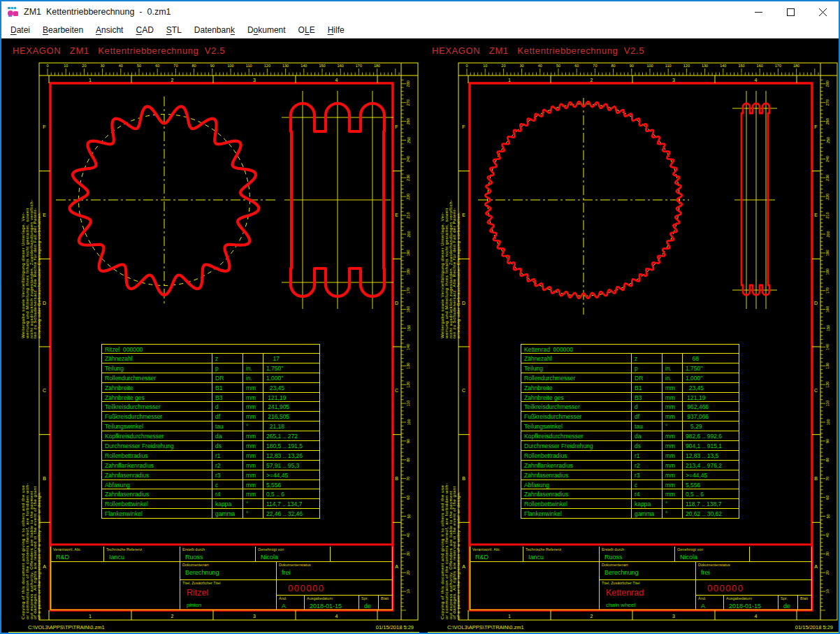 The image size is (840, 634). I want to click on svg-text: 130, so click(704, 66).